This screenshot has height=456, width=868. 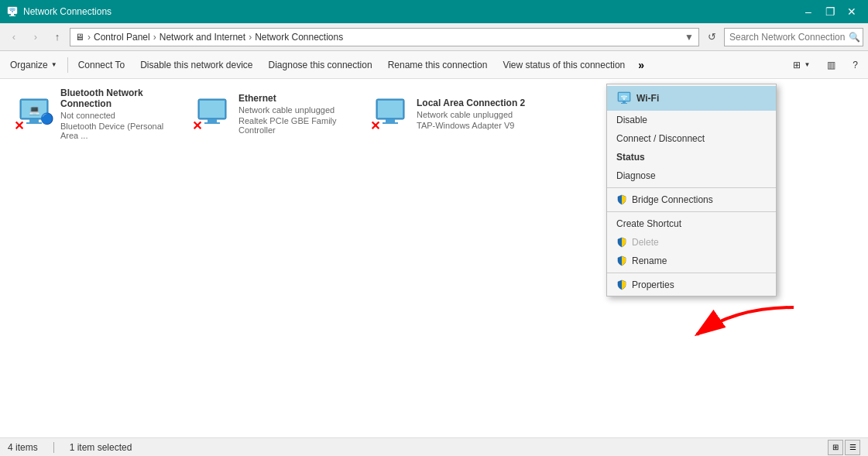 I want to click on context-menu-item-bridge-connections: Bridge Connections, so click(x=691, y=200).